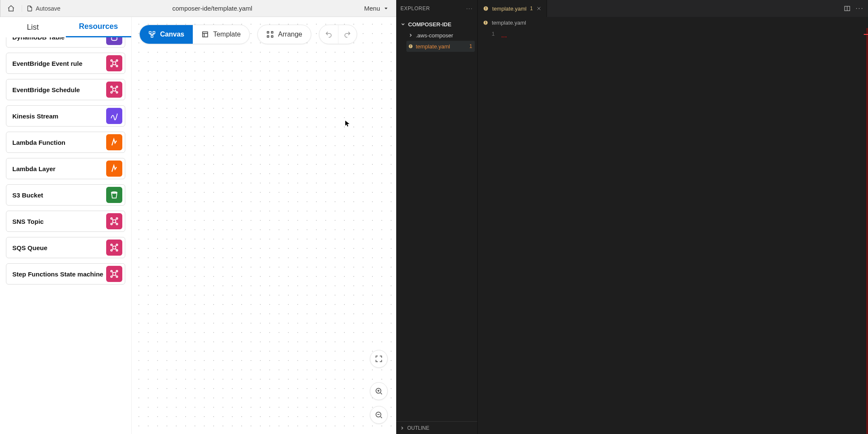 This screenshot has width=868, height=434. Describe the element at coordinates (347, 34) in the screenshot. I see `redo-button` at that location.